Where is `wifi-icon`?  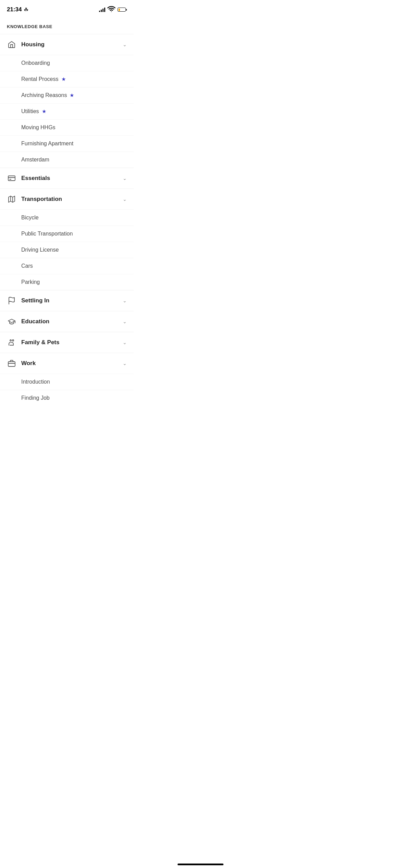 wifi-icon is located at coordinates (111, 10).